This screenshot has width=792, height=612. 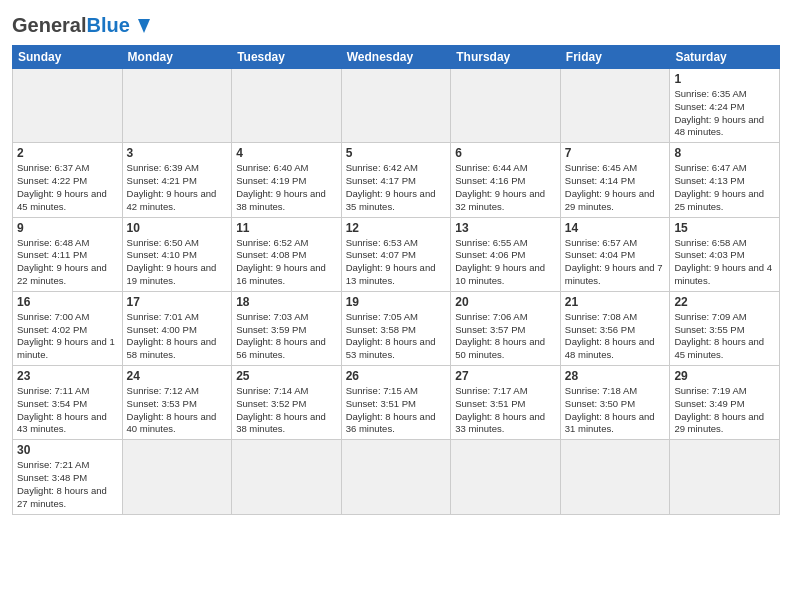 I want to click on day-cell: 13Sunrise: 6:55 AM Sunset: 4:06 PM Dayli…, so click(x=506, y=254).